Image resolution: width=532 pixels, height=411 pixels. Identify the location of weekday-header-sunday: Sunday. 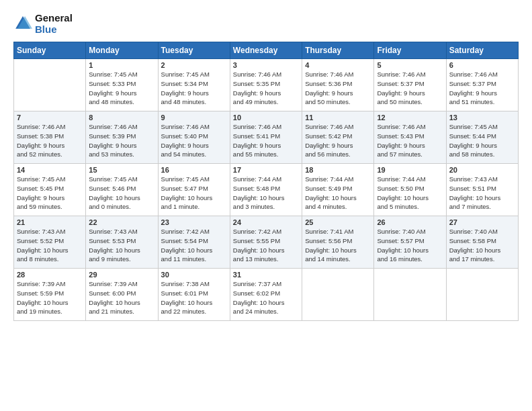
(50, 51).